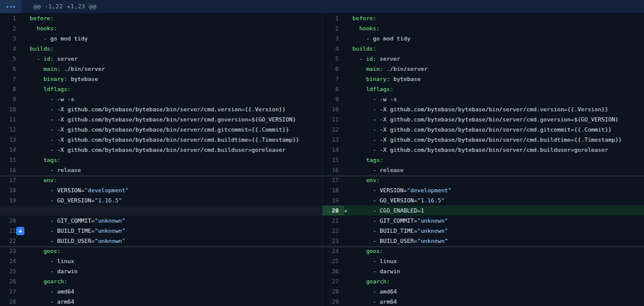 Image resolution: width=644 pixels, height=306 pixels. Describe the element at coordinates (333, 220) in the screenshot. I see `line-number: 21` at that location.